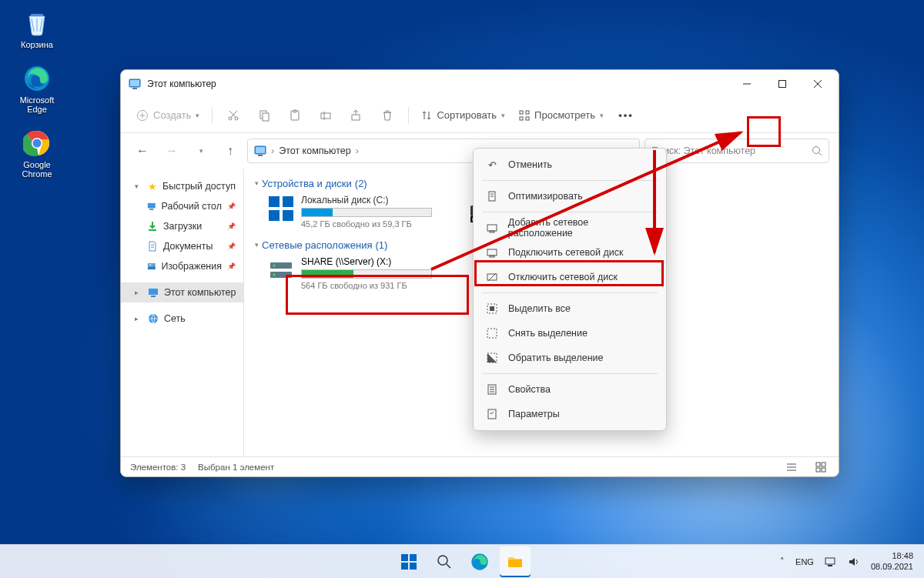 The width and height of the screenshot is (924, 578). I want to click on minimize-button, so click(747, 84).